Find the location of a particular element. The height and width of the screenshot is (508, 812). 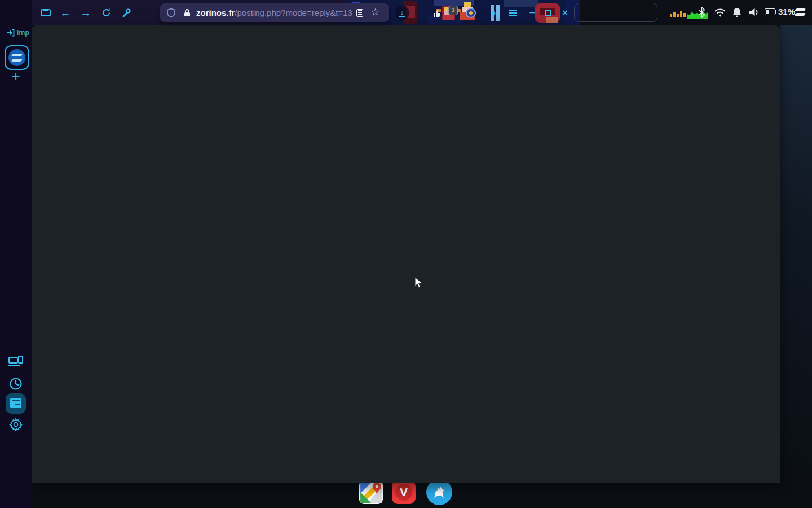

dock-item-vivaldi: V is located at coordinates (404, 492).